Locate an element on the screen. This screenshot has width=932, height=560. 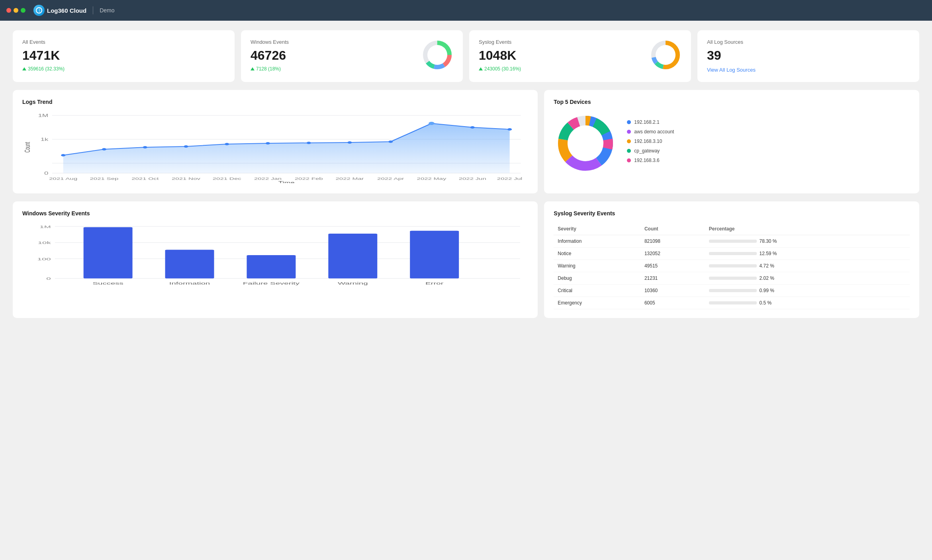
syslog-events-label: Syslog Events is located at coordinates (500, 42).